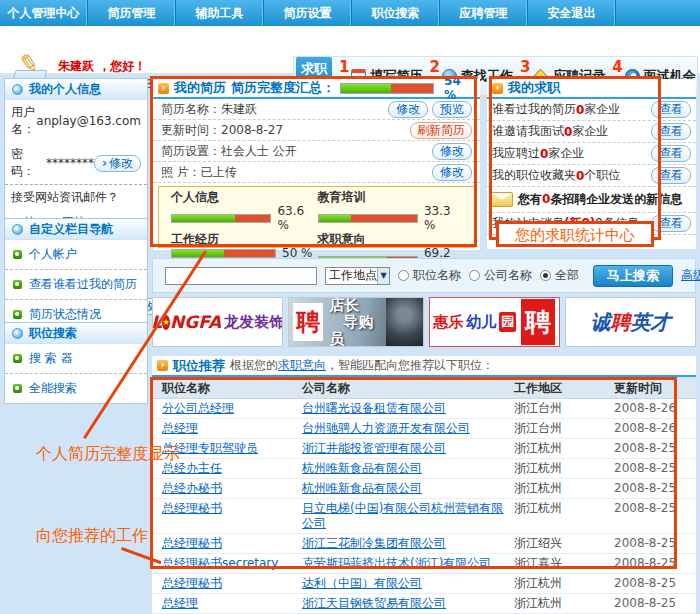 This screenshot has width=700, height=614. I want to click on sidebar-item-who-viewed: 查看谁看过我的简历, so click(76, 285).